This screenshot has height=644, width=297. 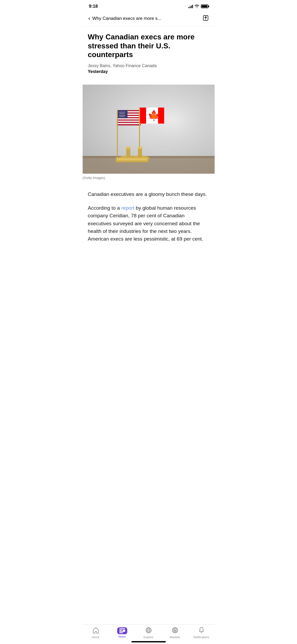 What do you see at coordinates (105, 208) in the screenshot?
I see `para2-pre: According to a` at bounding box center [105, 208].